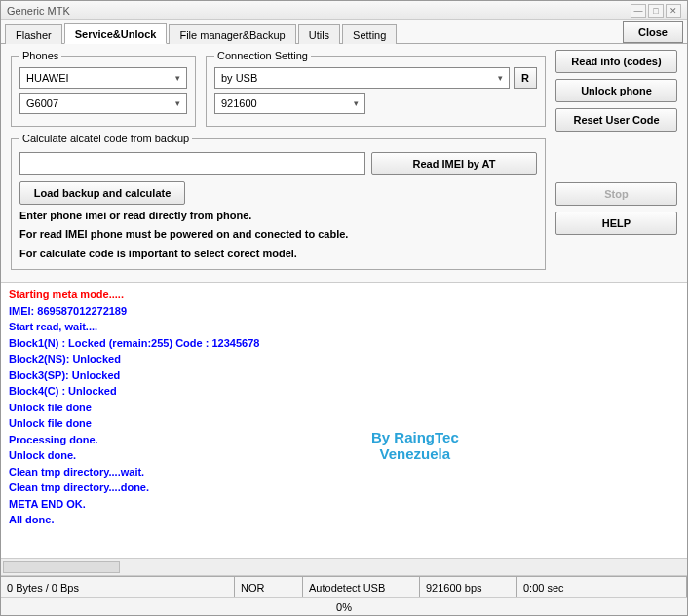 The height and width of the screenshot is (616, 688). Describe the element at coordinates (320, 34) in the screenshot. I see `tab-utils: Utils` at that location.